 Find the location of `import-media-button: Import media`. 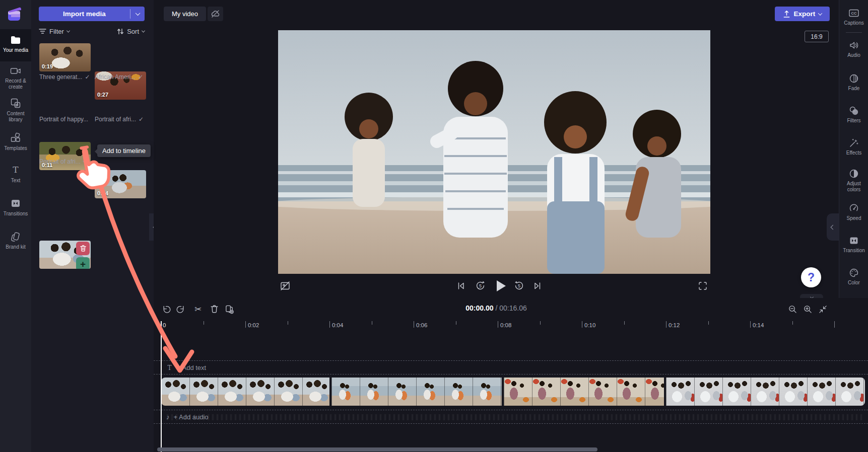

import-media-button: Import media is located at coordinates (92, 14).